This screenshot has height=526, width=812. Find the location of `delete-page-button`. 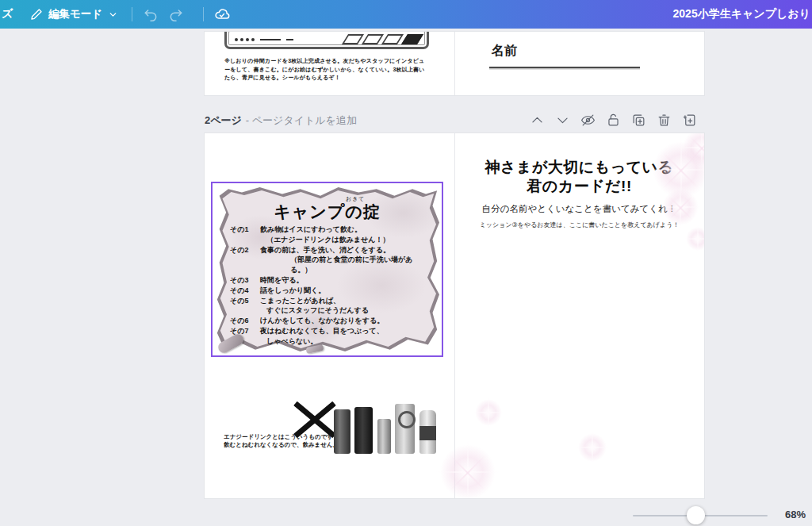

delete-page-button is located at coordinates (665, 121).